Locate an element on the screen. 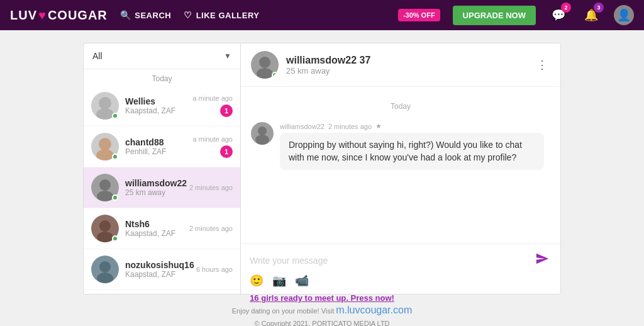 The height and width of the screenshot is (326, 644). avatar is located at coordinates (105, 269).